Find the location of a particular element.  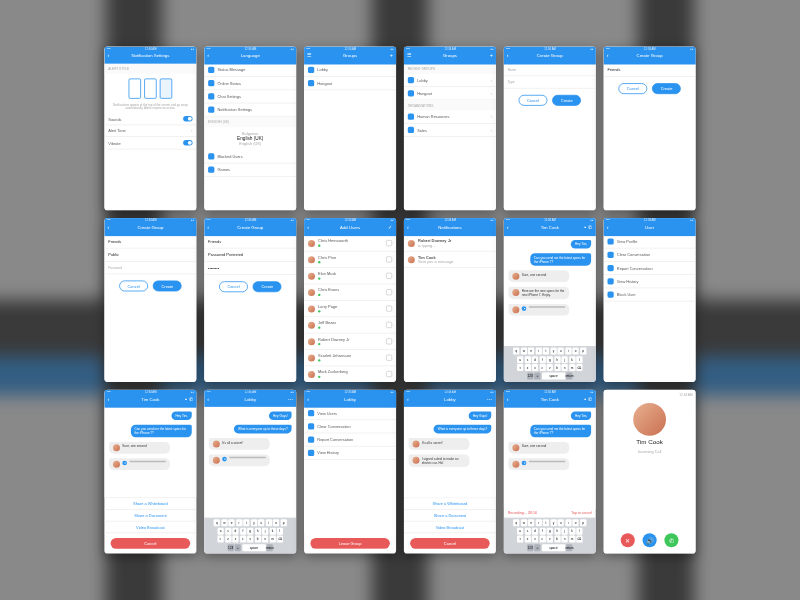

user-row: Mark Zuckerberg is located at coordinates (350, 374).